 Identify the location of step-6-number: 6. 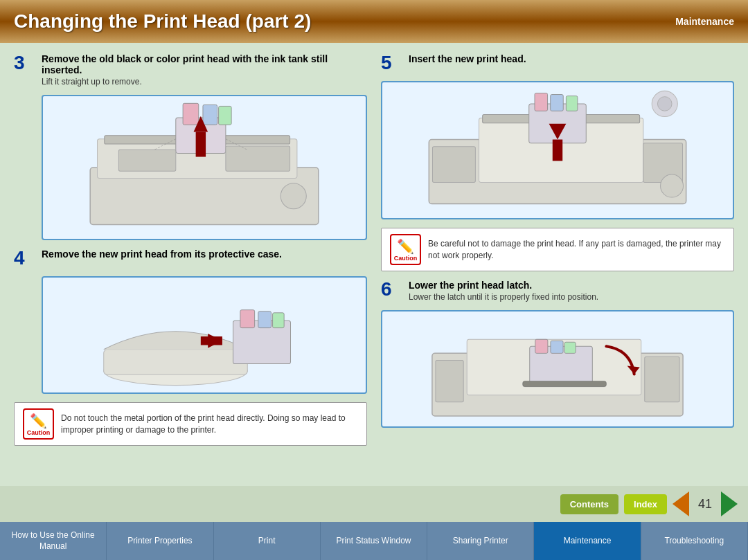
(391, 289).